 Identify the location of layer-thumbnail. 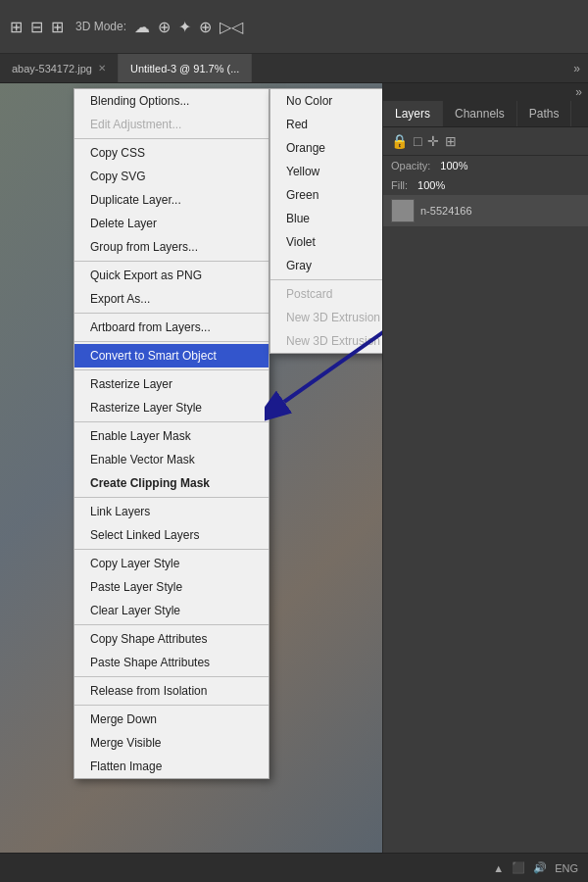
(403, 211).